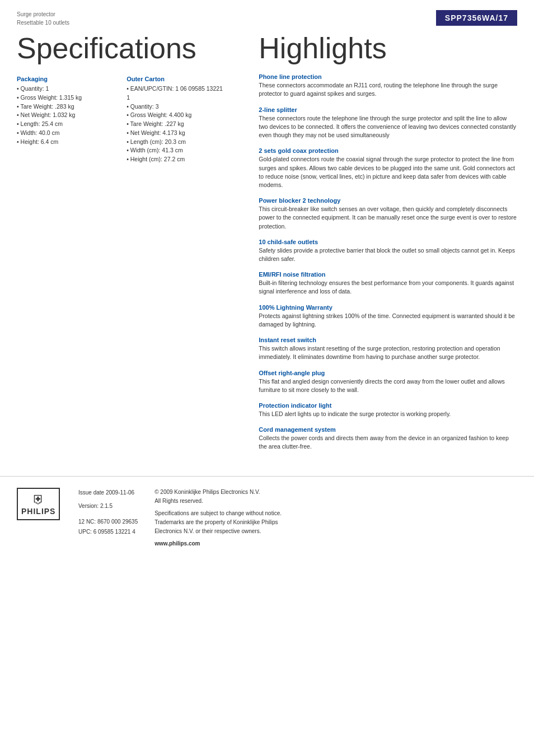  Describe the element at coordinates (176, 79) in the screenshot. I see `outer-carton-title: Outer Carton` at that location.